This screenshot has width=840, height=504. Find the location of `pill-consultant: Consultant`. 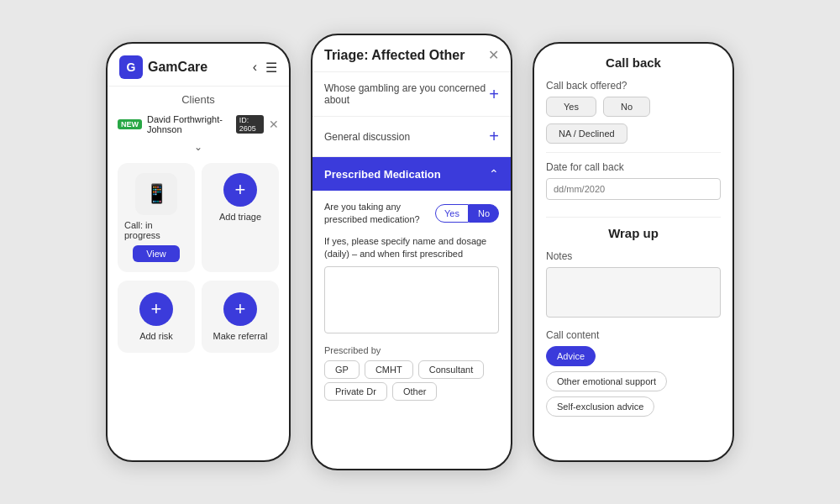

pill-consultant: Consultant is located at coordinates (452, 370).